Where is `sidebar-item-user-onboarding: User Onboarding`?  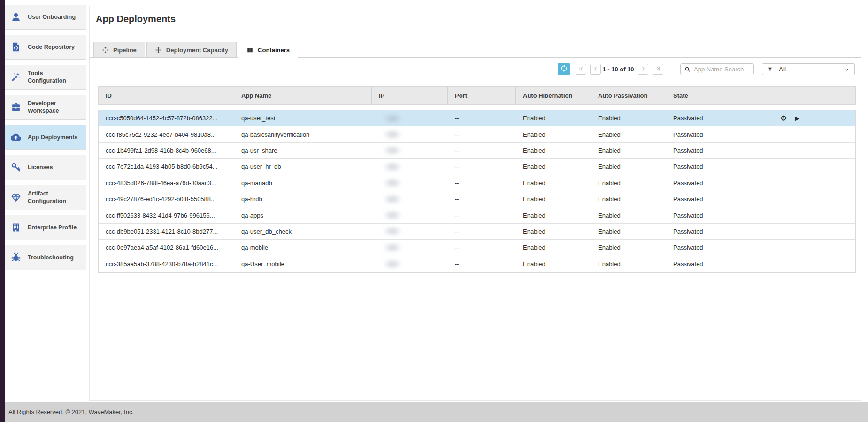
sidebar-item-user-onboarding: User Onboarding is located at coordinates (45, 17).